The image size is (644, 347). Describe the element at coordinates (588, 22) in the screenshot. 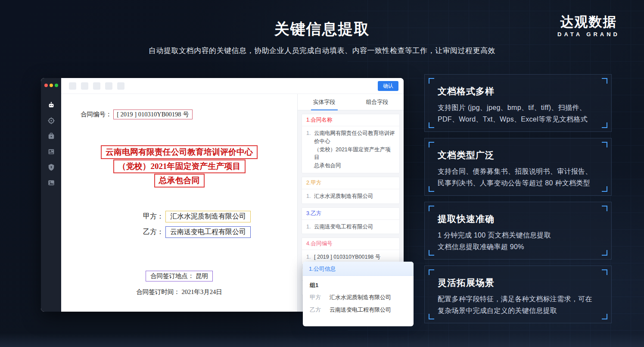

I see `brand-name: 达观数据` at that location.